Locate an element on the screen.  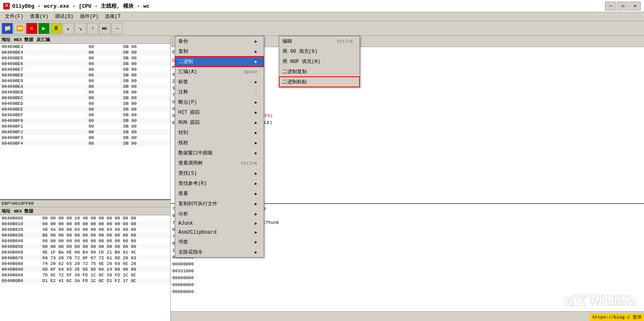
context-menu-item: 分析 ▶ is located at coordinates (219, 214).